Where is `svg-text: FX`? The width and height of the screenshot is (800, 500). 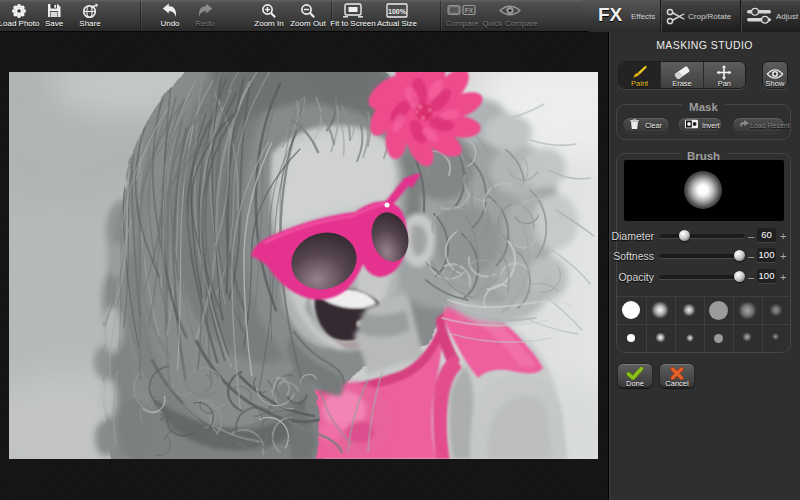 svg-text: FX is located at coordinates (470, 10).